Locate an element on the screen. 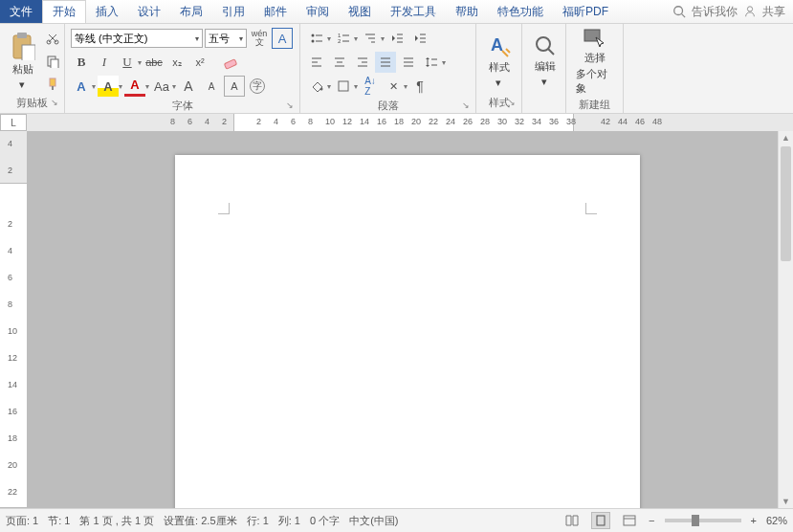  menu-tab-foxit: 福昕PDF is located at coordinates (585, 11).